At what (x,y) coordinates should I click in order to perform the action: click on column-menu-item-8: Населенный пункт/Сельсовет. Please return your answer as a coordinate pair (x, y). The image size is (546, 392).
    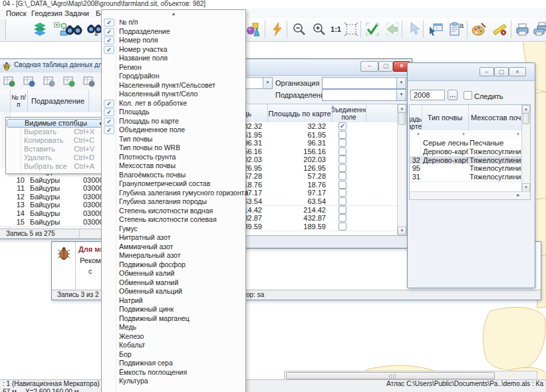
    Looking at the image, I should click on (174, 86).